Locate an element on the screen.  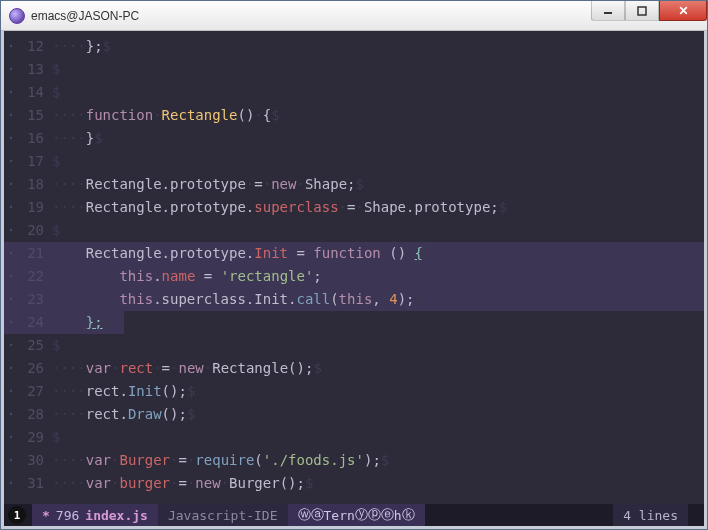
token-pun: = is located at coordinates (166, 368).